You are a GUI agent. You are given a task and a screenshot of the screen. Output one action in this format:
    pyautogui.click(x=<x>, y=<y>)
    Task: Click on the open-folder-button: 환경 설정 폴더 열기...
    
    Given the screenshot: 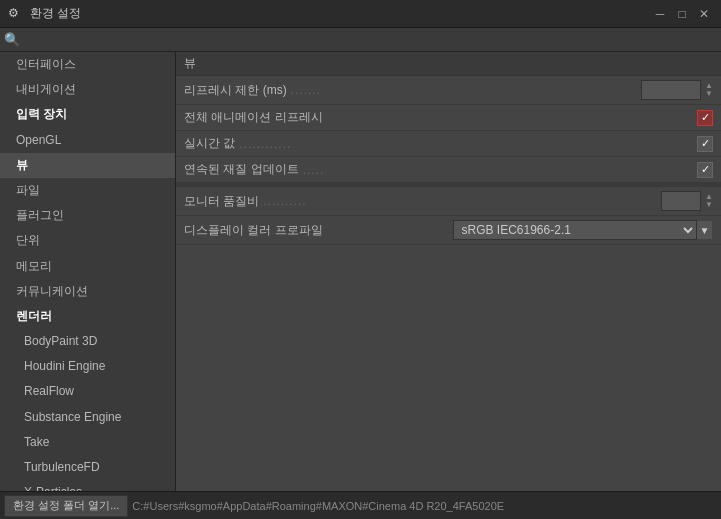 What is the action you would take?
    pyautogui.click(x=66, y=506)
    